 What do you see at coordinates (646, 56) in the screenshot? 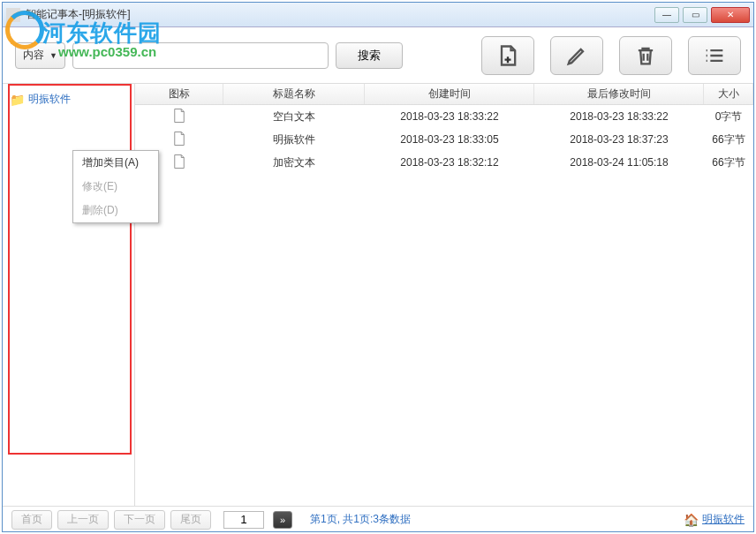
I see `delete-button` at bounding box center [646, 56].